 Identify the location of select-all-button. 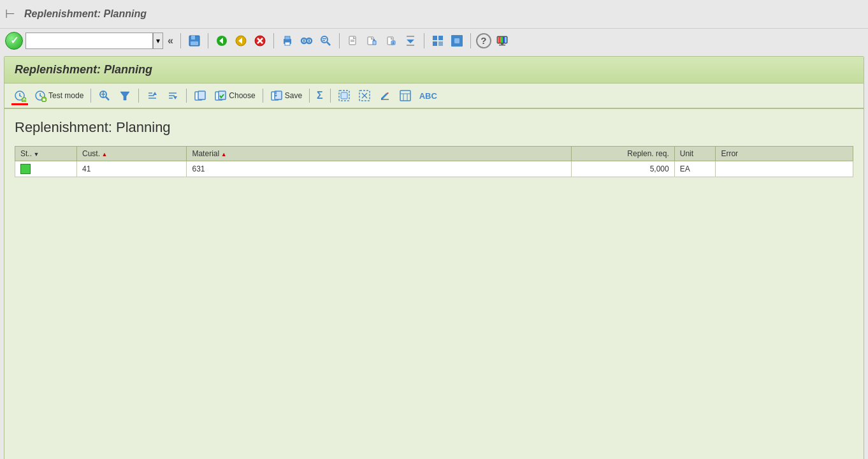
(344, 96).